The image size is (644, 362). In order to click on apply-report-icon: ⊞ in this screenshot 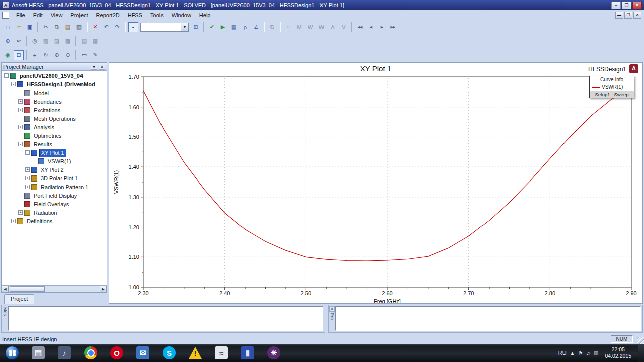, I will do `click(196, 27)`.